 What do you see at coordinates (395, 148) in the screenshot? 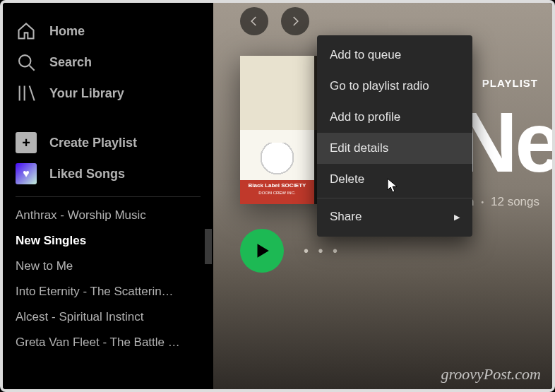
I see `ctx-edit-details: Edit details` at bounding box center [395, 148].